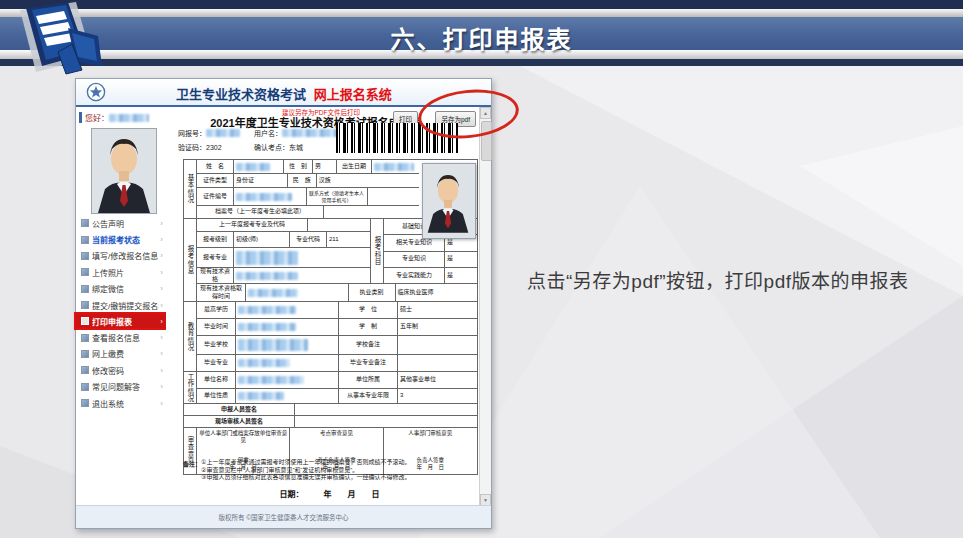  I want to click on contact-value, so click(394, 196).